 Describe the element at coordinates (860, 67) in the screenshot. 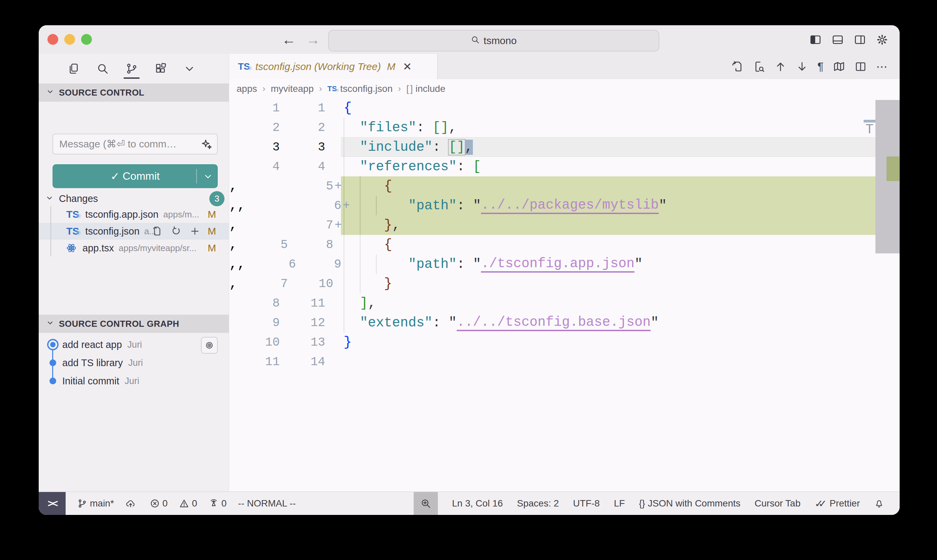

I see `split-editor-icon` at that location.